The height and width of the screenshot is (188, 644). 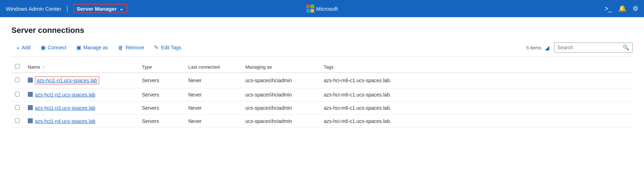 I want to click on row-name-cell: azs-hci1-n4.ucs-spaces.lab, so click(x=81, y=122).